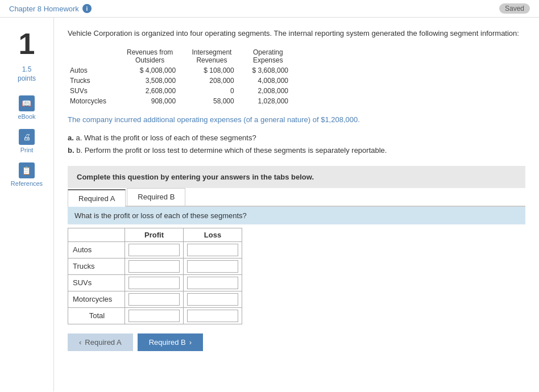 This screenshot has height=392, width=539. I want to click on question-intro: Vehicle Corporation is organized into fo…, so click(297, 34).